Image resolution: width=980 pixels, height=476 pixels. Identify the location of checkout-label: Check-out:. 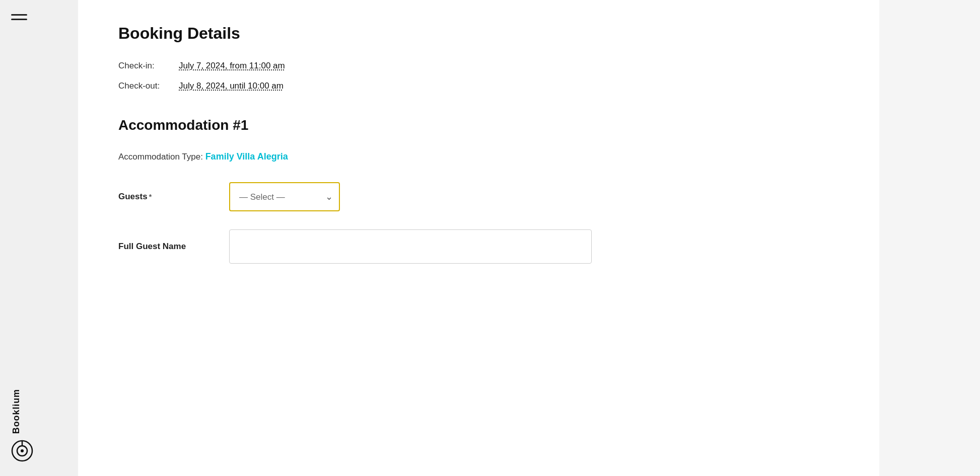
(146, 86).